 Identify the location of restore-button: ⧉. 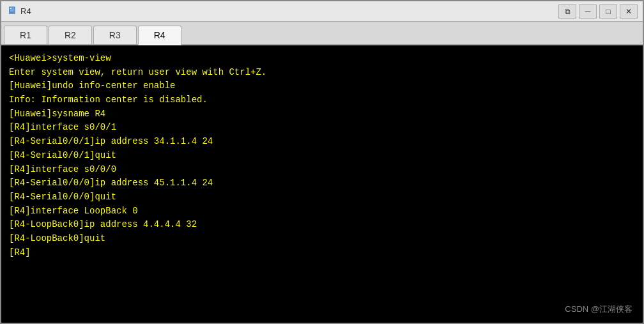
(567, 12).